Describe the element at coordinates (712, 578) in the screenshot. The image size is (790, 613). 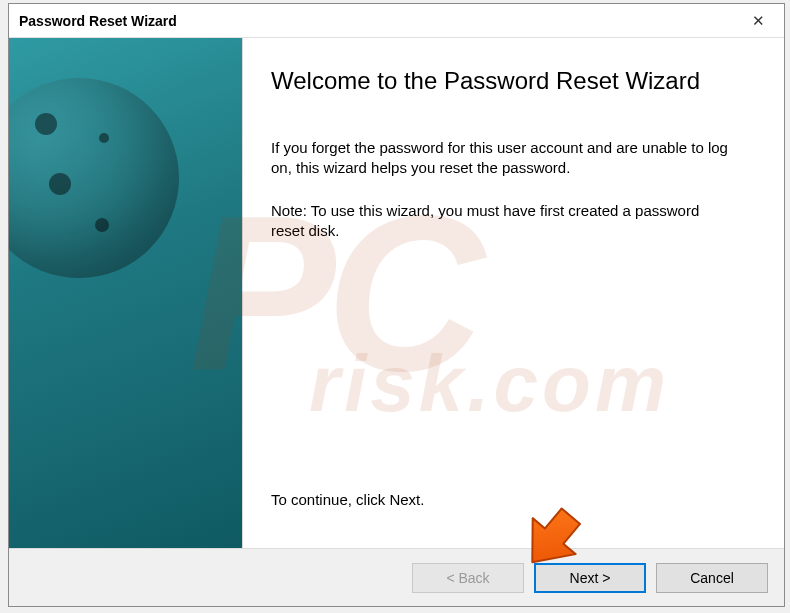
I see `cancel-button: Cancel` at that location.